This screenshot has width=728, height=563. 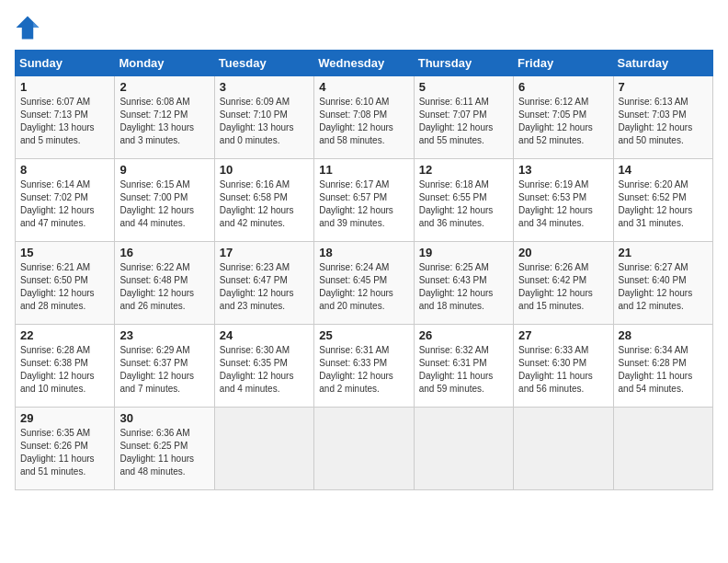 What do you see at coordinates (265, 198) in the screenshot?
I see `cell-line: Sunset: 6:58 PM` at bounding box center [265, 198].